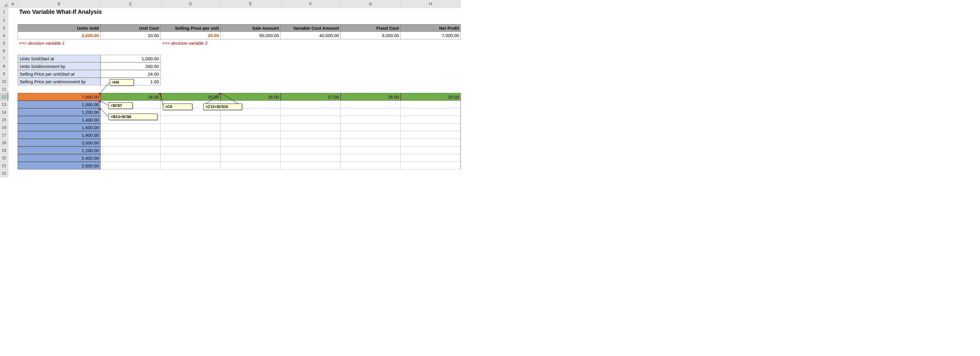  What do you see at coordinates (13, 112) in the screenshot?
I see `cell-A14` at bounding box center [13, 112].